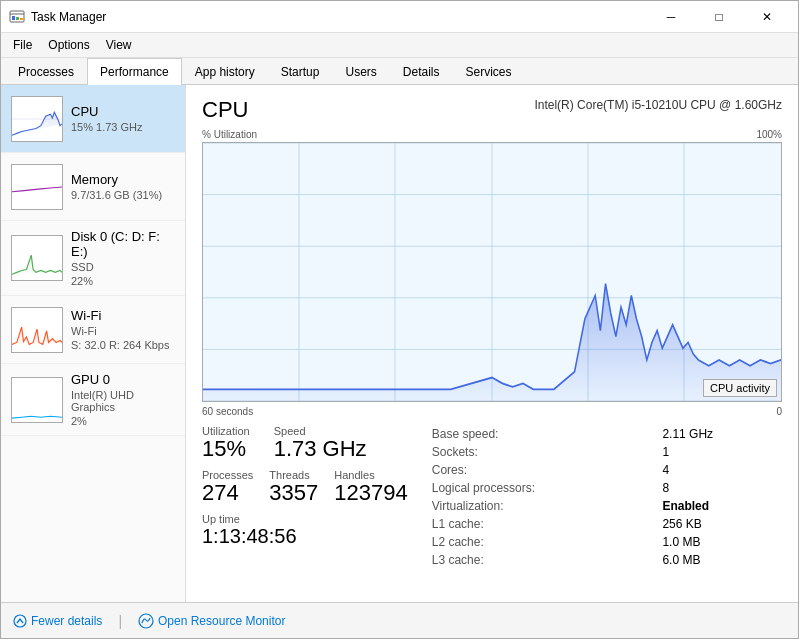 The image size is (799, 639). Describe the element at coordinates (305, 536) in the screenshot. I see `uptime-value: 1:13:48:56` at that location.